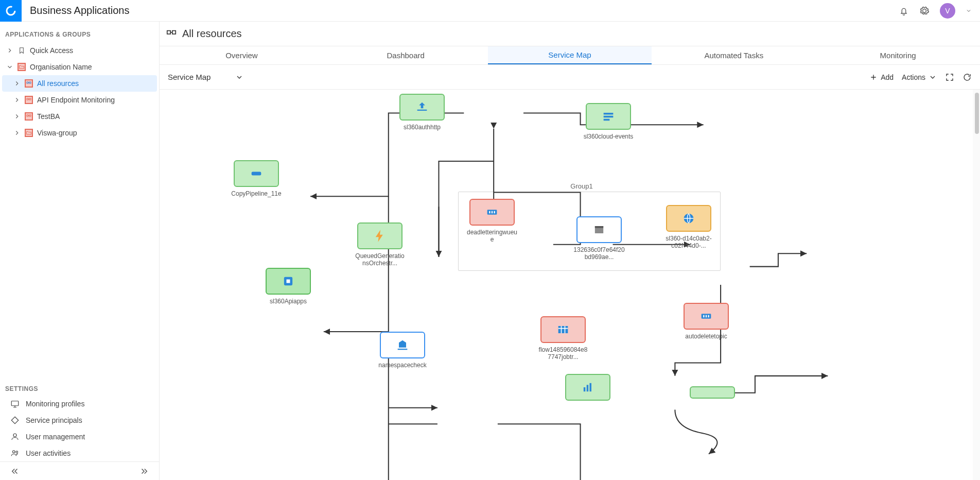 Image resolution: width=980 pixels, height=480 pixels. Describe the element at coordinates (563, 339) in the screenshot. I see `node-flow148: flow148596084e87747jobtr...` at that location.